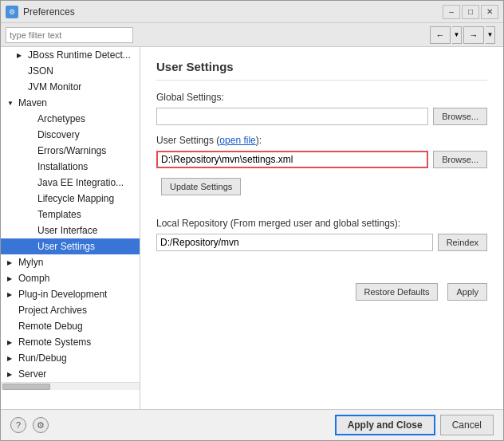 The height and width of the screenshot is (441, 504). I want to click on sidebar-item-label: User Interface, so click(67, 230).